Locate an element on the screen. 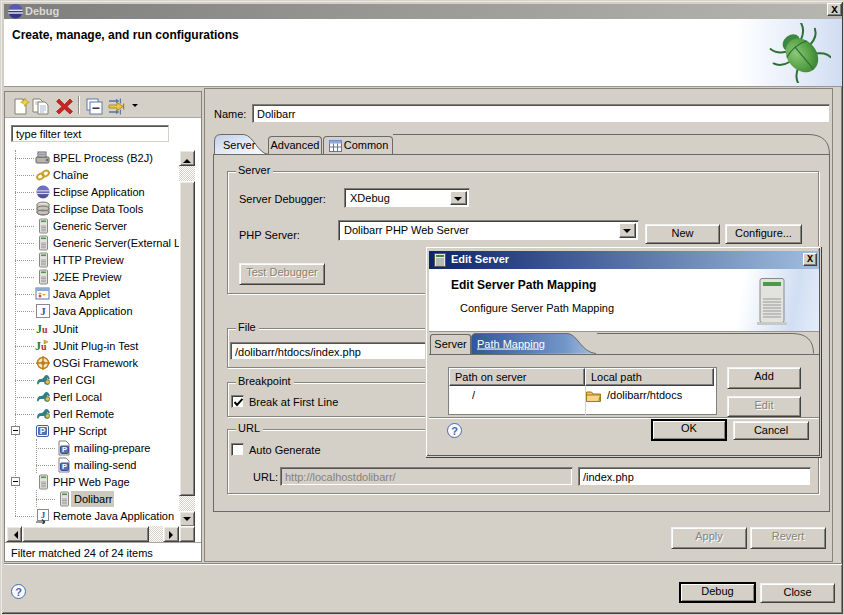  svg-text: u is located at coordinates (45, 330).